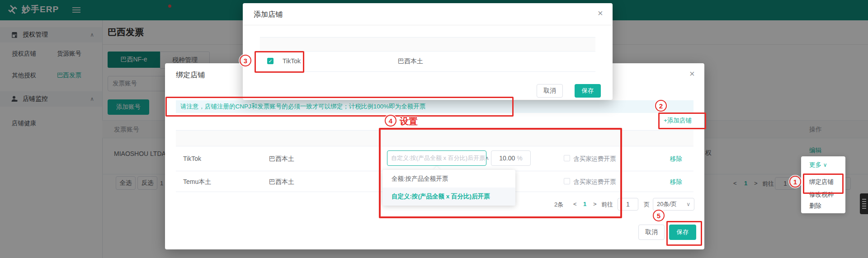 The width and height of the screenshot is (868, 258). What do you see at coordinates (437, 158) in the screenshot?
I see `row1-price-mode-select: 自定义:按(产品全额 x 百分比)后开票 ∧` at bounding box center [437, 158].